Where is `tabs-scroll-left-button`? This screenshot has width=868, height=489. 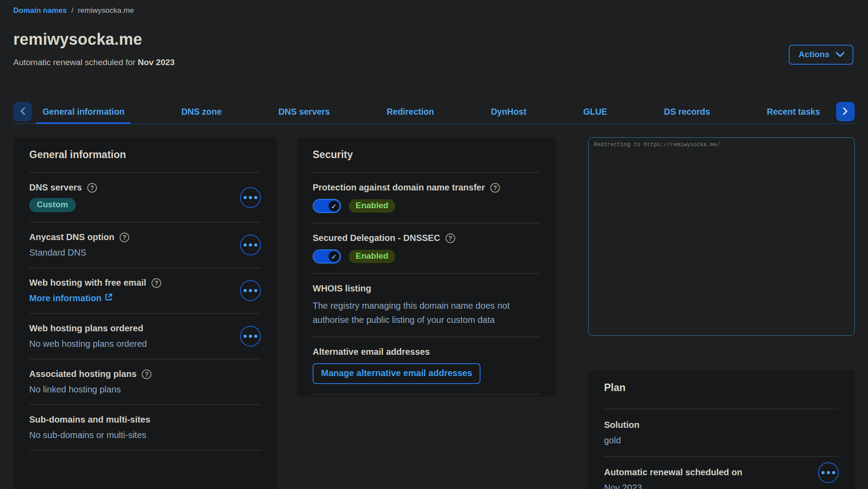
tabs-scroll-left-button is located at coordinates (23, 112).